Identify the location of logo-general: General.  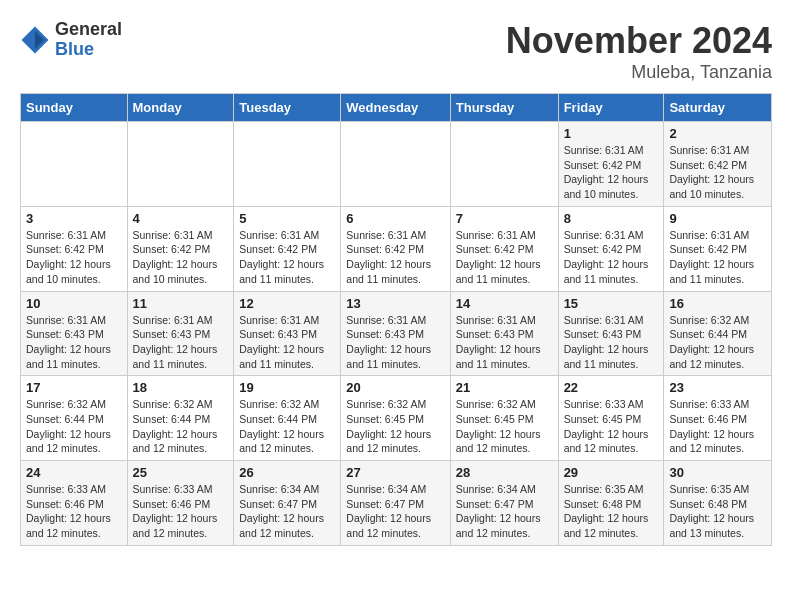
(88, 30).